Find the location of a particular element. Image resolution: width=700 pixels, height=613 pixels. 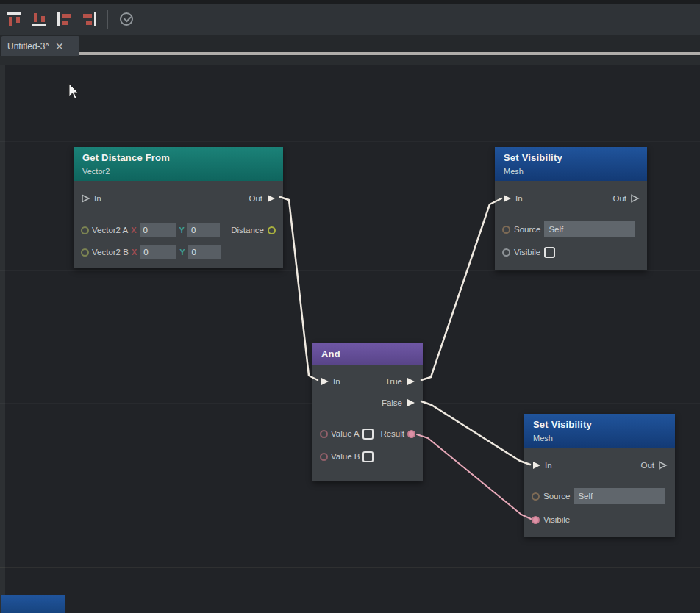

toolbar is located at coordinates (350, 18).